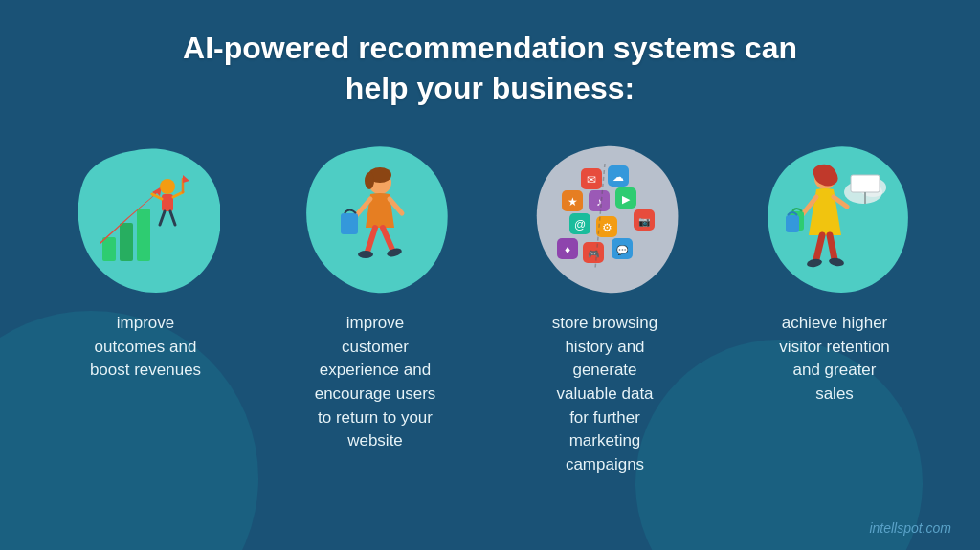 The height and width of the screenshot is (550, 980). I want to click on blob-data: ✉ ☁ ★ ♪ ▶ 📷 @, so click(605, 218).